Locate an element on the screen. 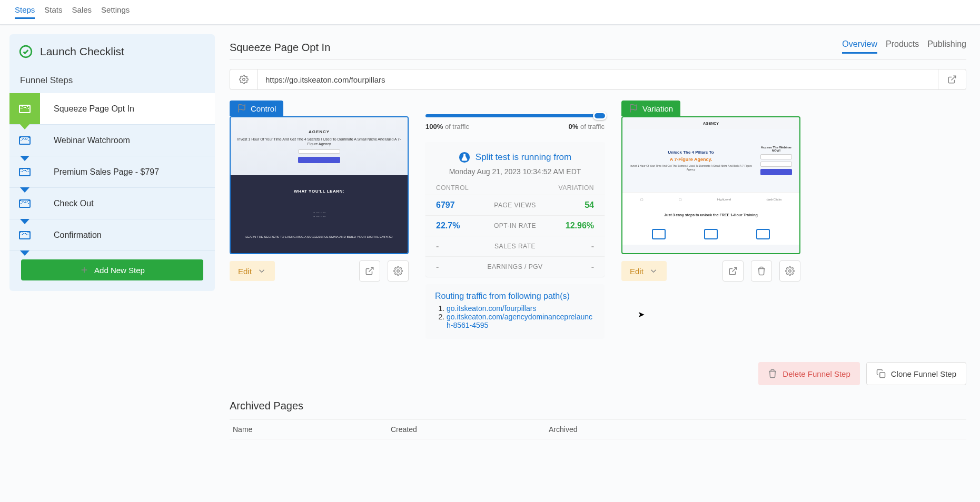  control-variant: Control AGENCY Invest 1 Hour Of Your Tim… is located at coordinates (319, 191).